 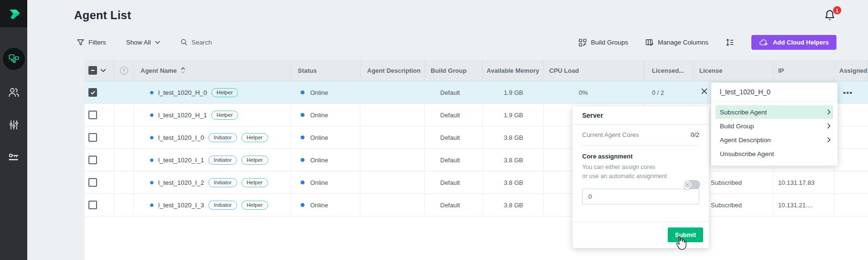 What do you see at coordinates (13, 93) in the screenshot?
I see `sidebar-item-users` at bounding box center [13, 93].